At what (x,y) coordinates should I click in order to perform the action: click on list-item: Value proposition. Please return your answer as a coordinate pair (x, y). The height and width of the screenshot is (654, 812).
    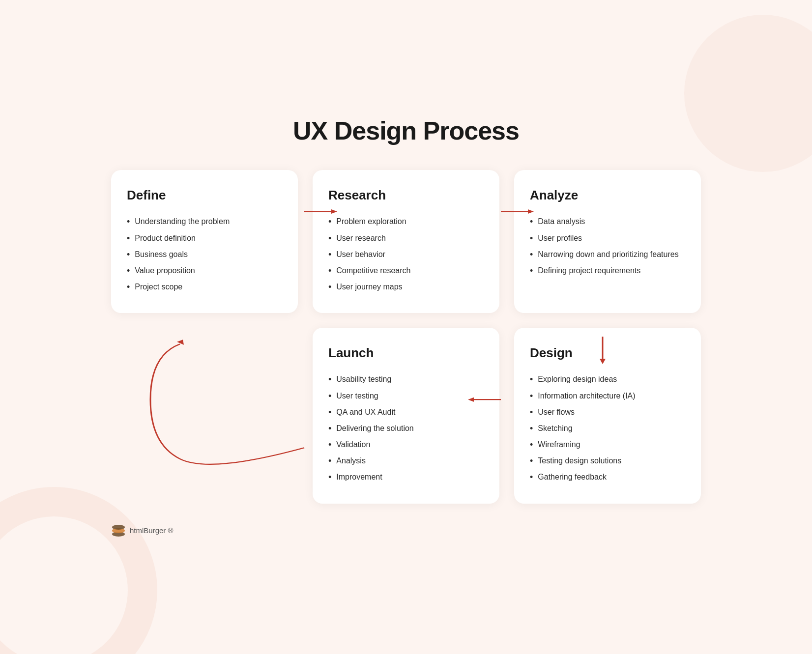
    Looking at the image, I should click on (204, 271).